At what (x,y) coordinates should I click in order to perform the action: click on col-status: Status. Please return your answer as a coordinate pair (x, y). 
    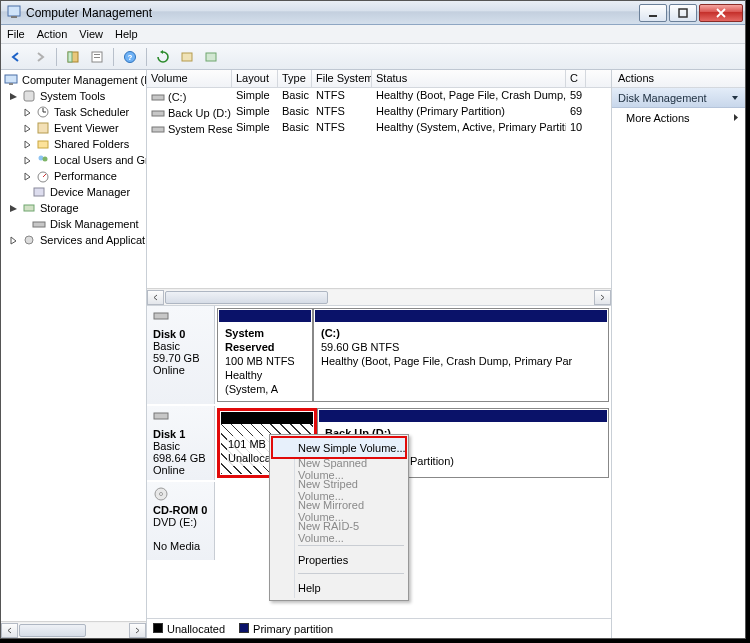
    Looking at the image, I should click on (469, 78).